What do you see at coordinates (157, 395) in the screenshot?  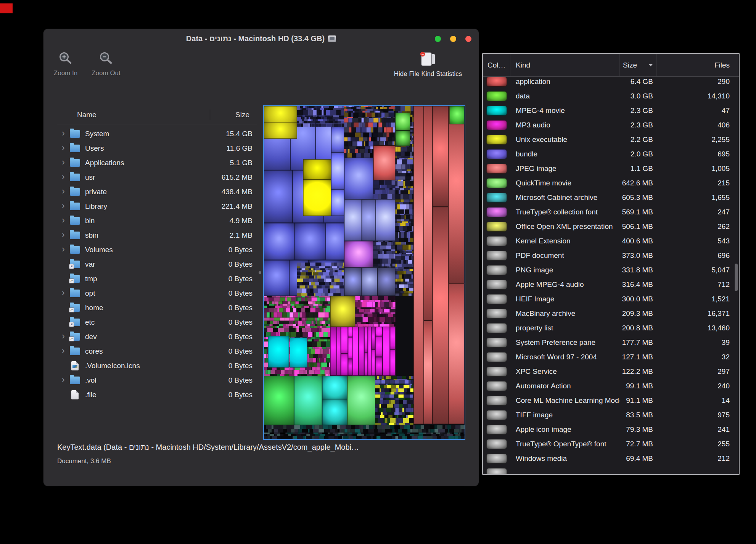 I see `file-name: .file` at bounding box center [157, 395].